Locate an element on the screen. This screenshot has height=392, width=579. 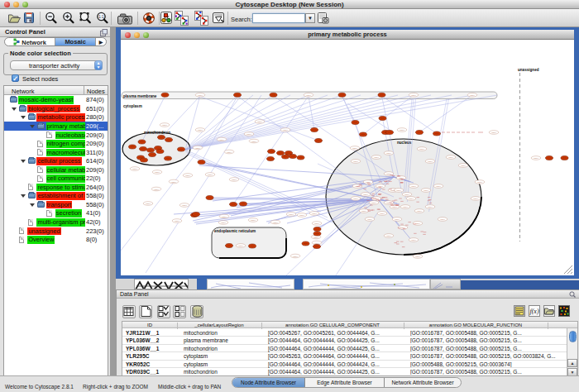
svg-text: cytoplasm is located at coordinates (132, 106).